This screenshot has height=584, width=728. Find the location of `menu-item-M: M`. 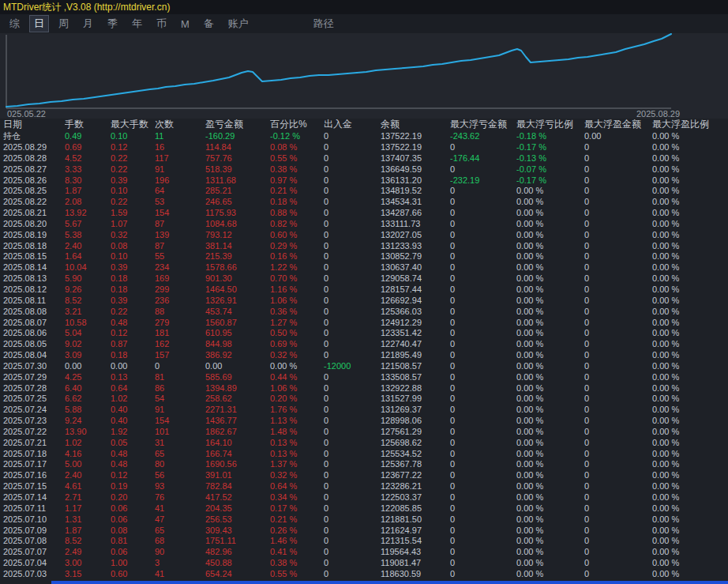

menu-item-M: M is located at coordinates (185, 24).